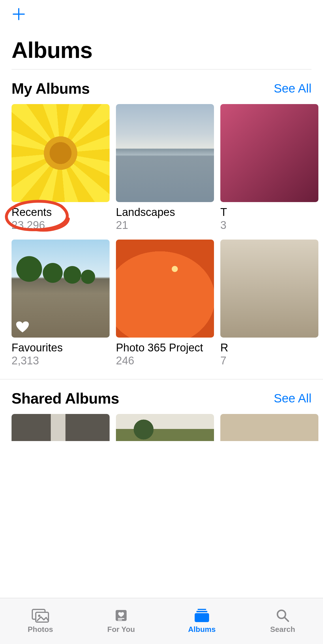 The image size is (323, 644). I want to click on album-recents: Recents 23,296, so click(61, 168).